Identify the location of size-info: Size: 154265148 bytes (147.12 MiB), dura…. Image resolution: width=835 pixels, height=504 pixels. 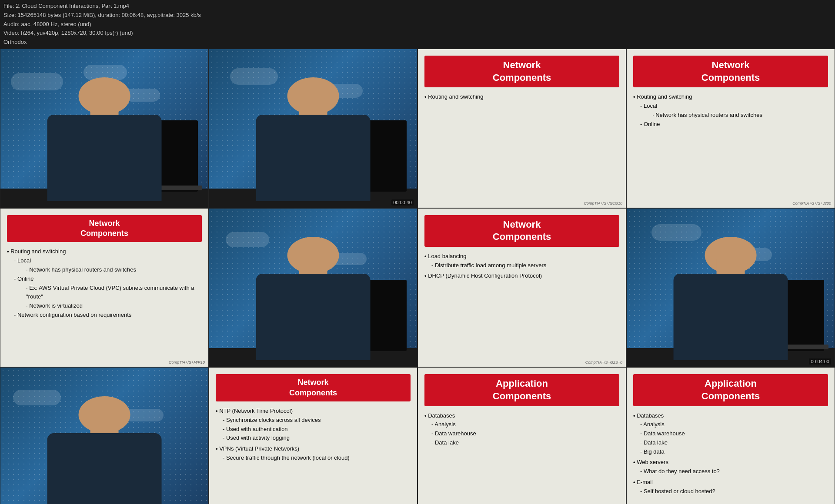
(418, 16).